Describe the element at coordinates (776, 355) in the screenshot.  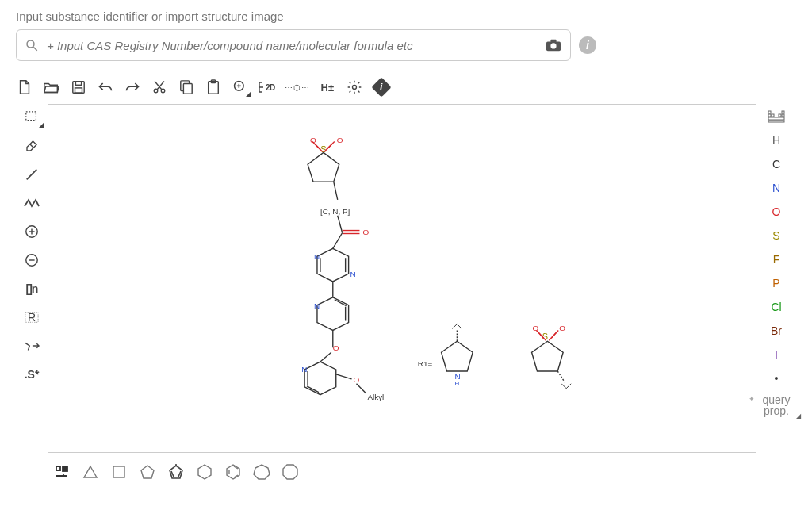
I see `atom-i-button: I` at that location.